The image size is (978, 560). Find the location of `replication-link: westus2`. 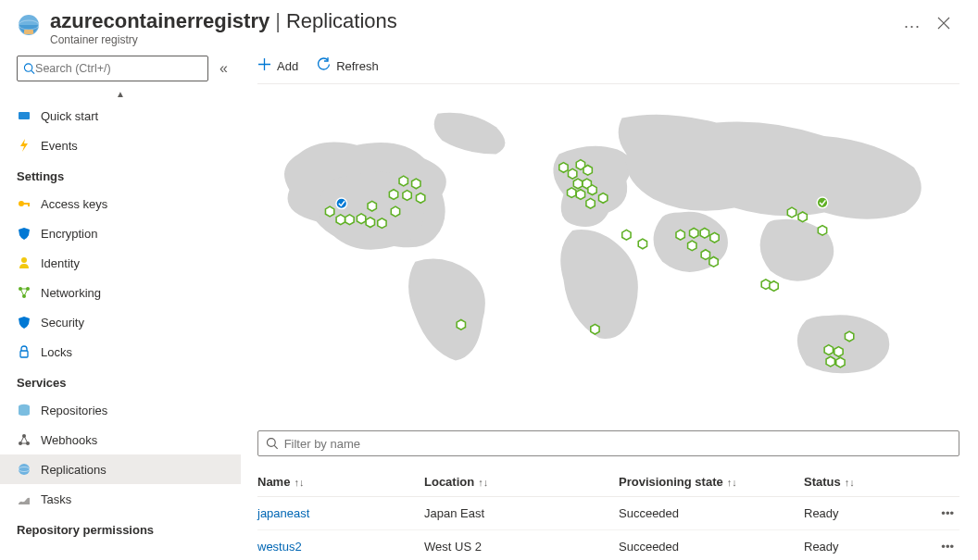

replication-link: westus2 is located at coordinates (280, 546).